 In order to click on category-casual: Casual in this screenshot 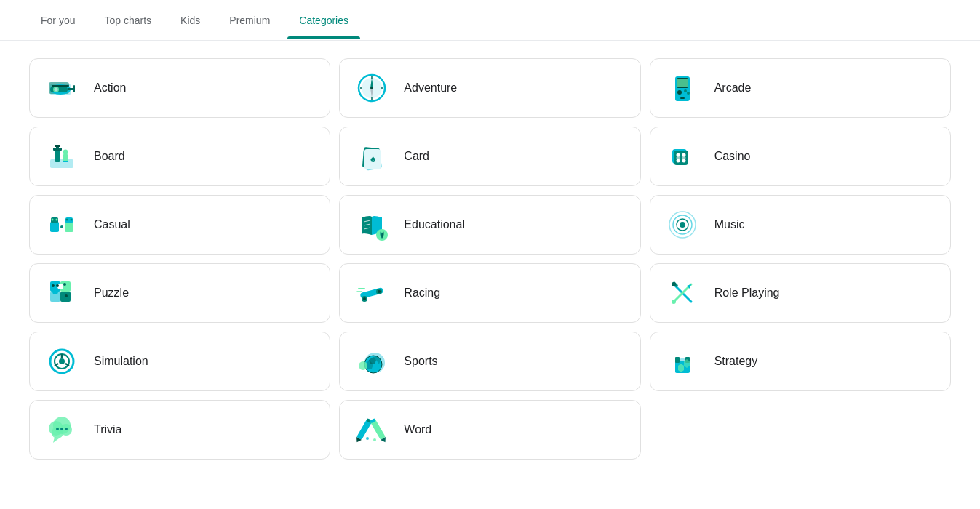, I will do `click(180, 225)`.